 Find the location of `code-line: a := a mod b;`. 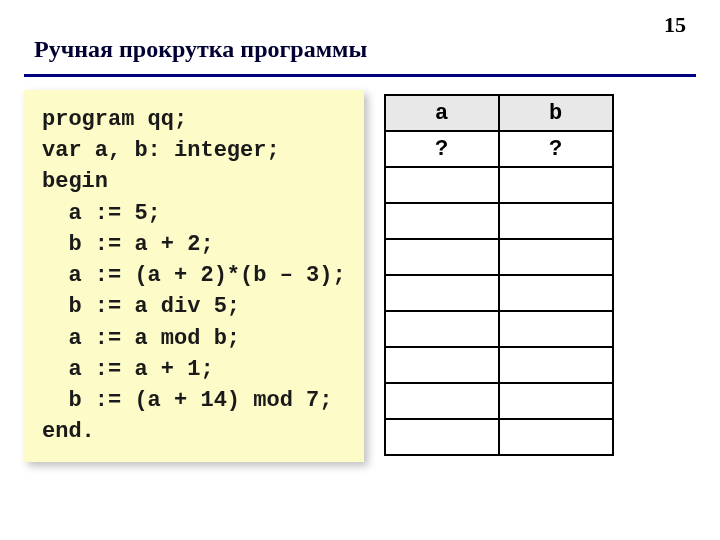

code-line: a := a mod b; is located at coordinates (194, 338).